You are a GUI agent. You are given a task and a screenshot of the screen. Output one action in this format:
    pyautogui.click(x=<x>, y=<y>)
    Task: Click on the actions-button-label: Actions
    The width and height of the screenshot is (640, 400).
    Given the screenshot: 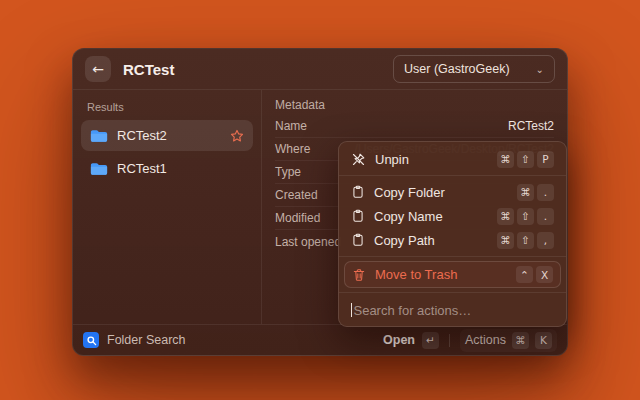 What is the action you would take?
    pyautogui.click(x=486, y=340)
    